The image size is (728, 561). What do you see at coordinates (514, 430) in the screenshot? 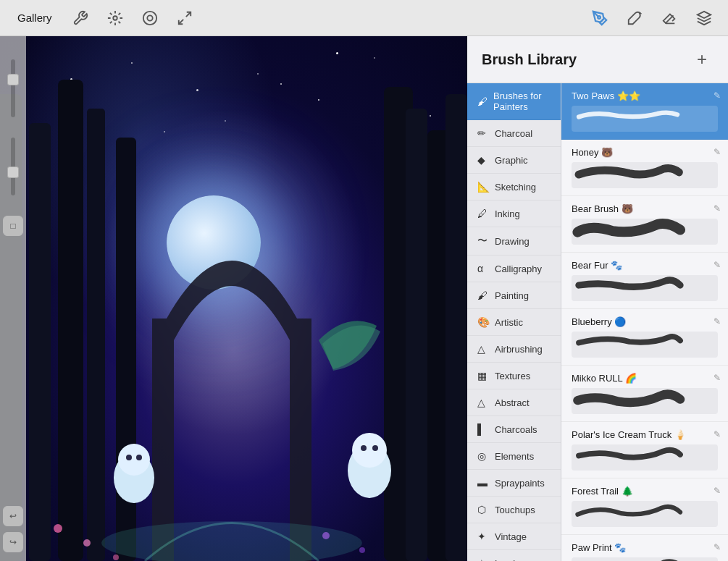
I see `category-item-charcoals: ▌Charcoals` at bounding box center [514, 430].